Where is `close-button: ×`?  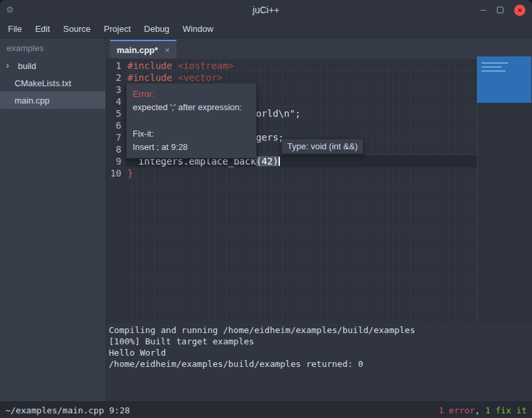
close-button: × is located at coordinates (520, 11).